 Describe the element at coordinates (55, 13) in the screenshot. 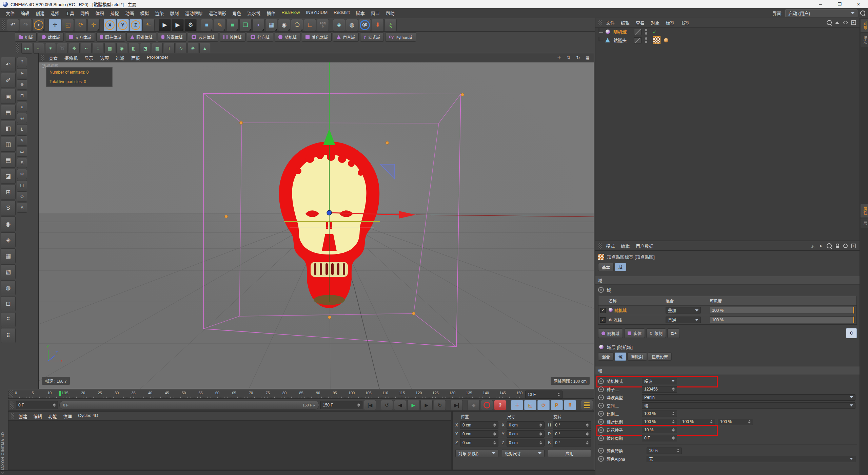

I see `menu-item-选择: 选择` at that location.